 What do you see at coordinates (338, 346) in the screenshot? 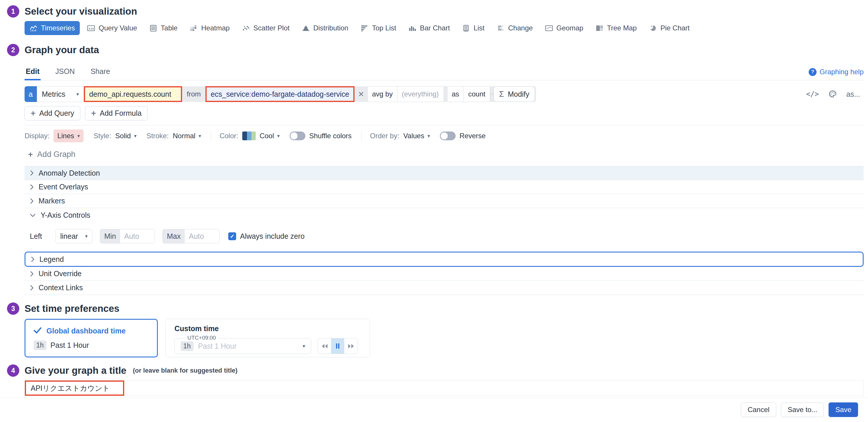
I see `pause-icon` at bounding box center [338, 346].